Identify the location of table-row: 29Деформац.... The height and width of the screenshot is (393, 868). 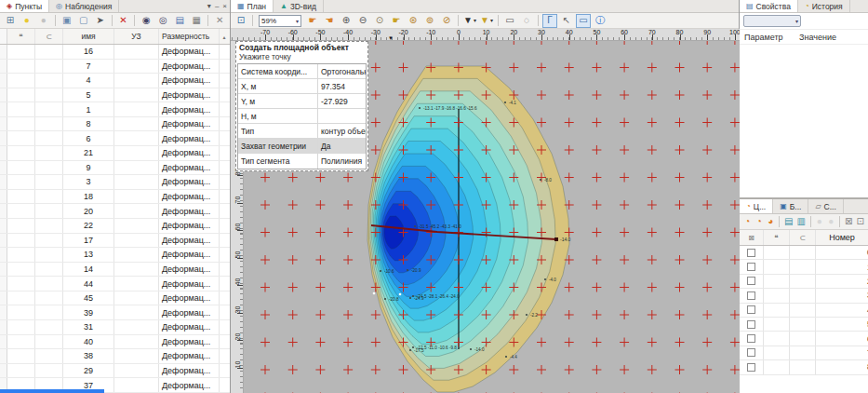
(115, 372).